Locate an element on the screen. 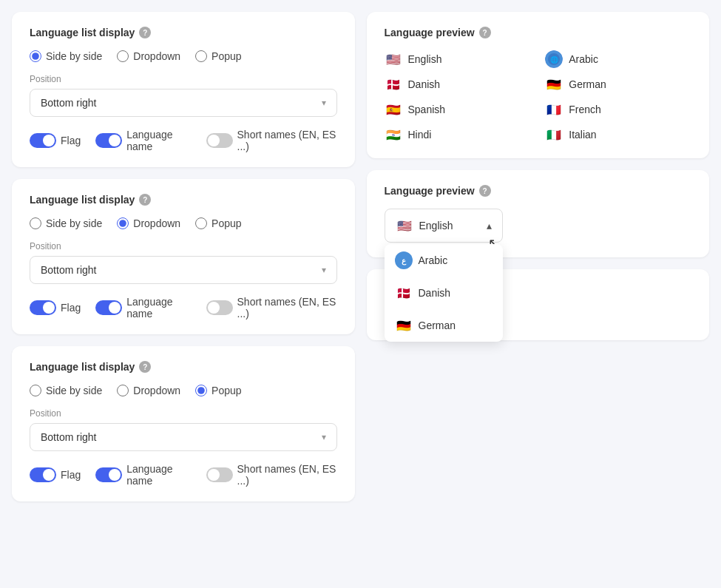 The width and height of the screenshot is (721, 588). panel3-toggle-flag: Flag is located at coordinates (55, 475).